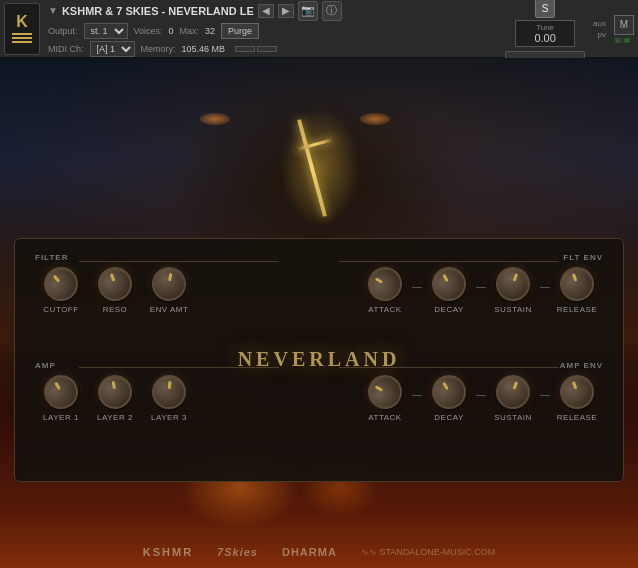 The height and width of the screenshot is (568, 638). Describe the element at coordinates (449, 392) in the screenshot. I see `amp-decay-knob` at that location.